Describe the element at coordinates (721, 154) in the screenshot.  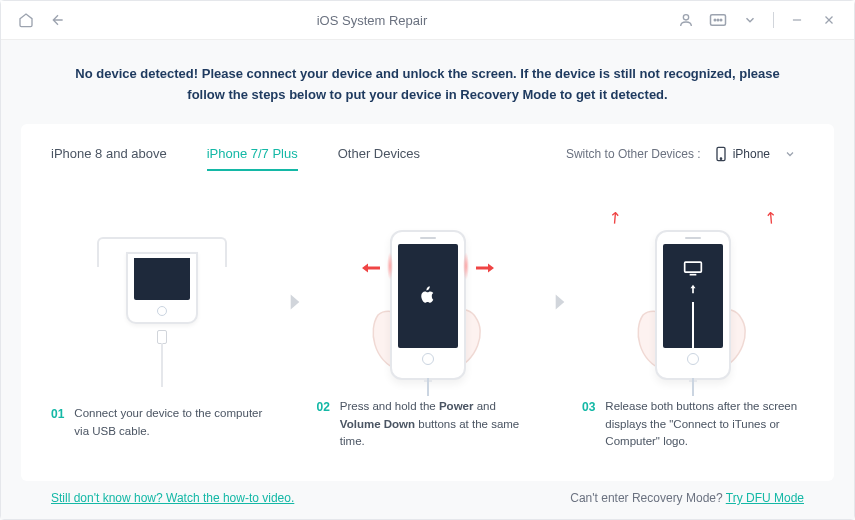
I see `phone-icon` at that location.